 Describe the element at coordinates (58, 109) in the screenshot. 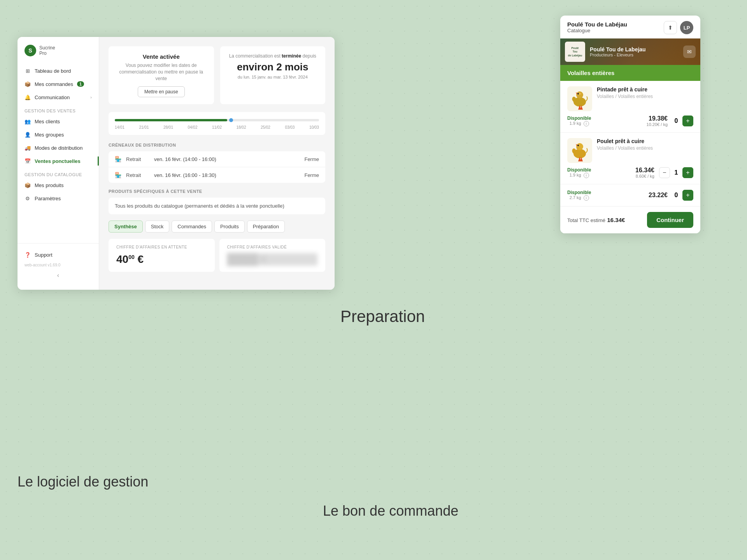

I see `section-gestion-ventes: Gestion des ventes` at that location.